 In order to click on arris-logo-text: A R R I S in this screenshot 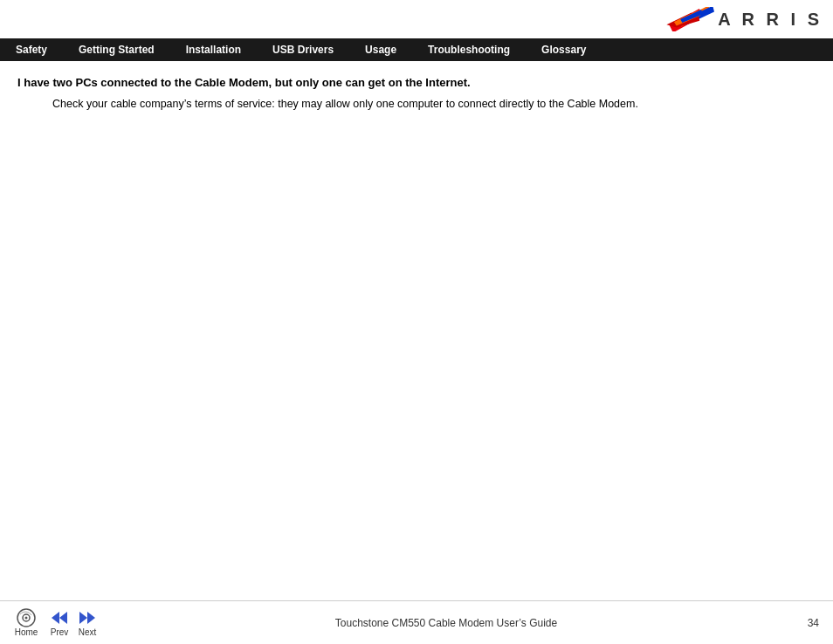, I will do `click(770, 19)`.